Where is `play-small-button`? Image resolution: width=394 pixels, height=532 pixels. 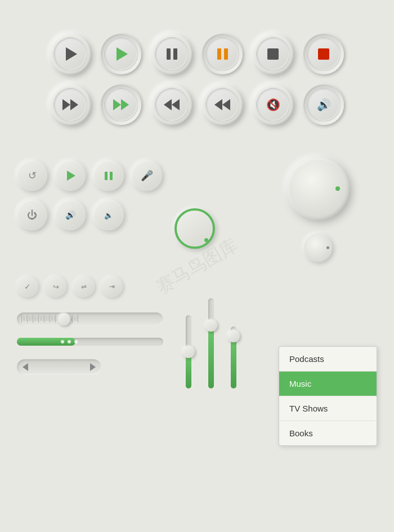 play-small-button is located at coordinates (70, 176).